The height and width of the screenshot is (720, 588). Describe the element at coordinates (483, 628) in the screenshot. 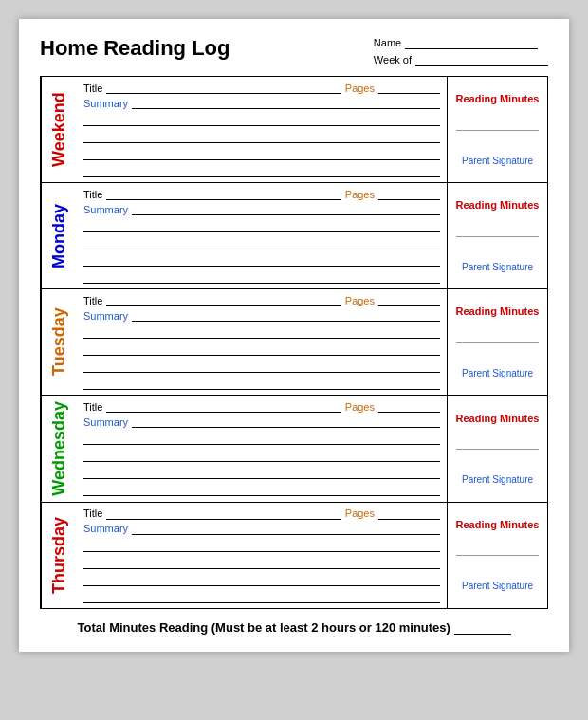

I see `total-minutes-field` at that location.